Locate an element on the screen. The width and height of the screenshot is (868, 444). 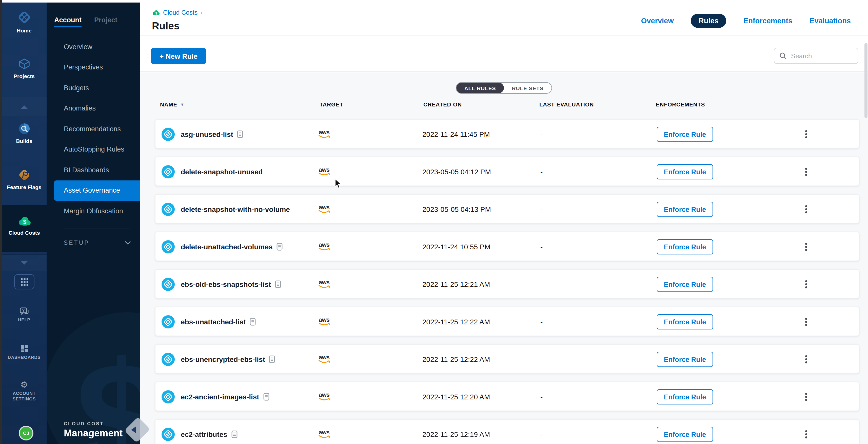
scrollbar-thumb is located at coordinates (866, 81).